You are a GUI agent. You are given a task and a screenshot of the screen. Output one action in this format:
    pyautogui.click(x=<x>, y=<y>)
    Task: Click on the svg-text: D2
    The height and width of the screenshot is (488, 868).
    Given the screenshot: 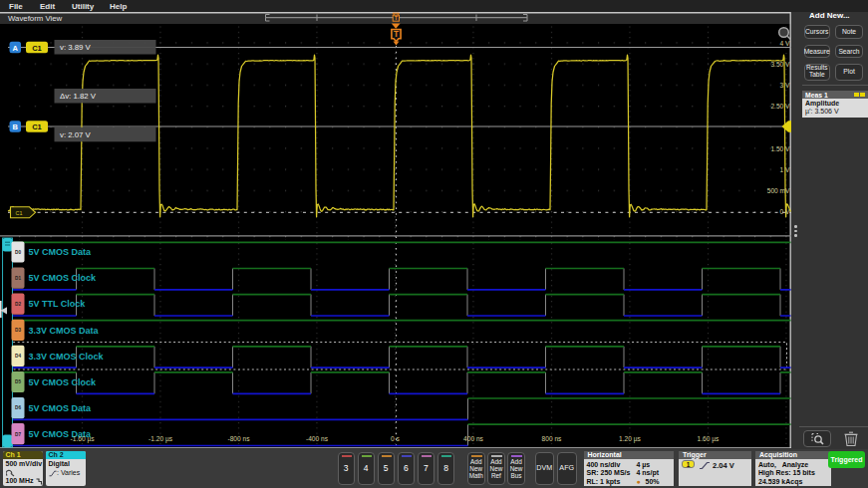 What is the action you would take?
    pyautogui.click(x=18, y=305)
    